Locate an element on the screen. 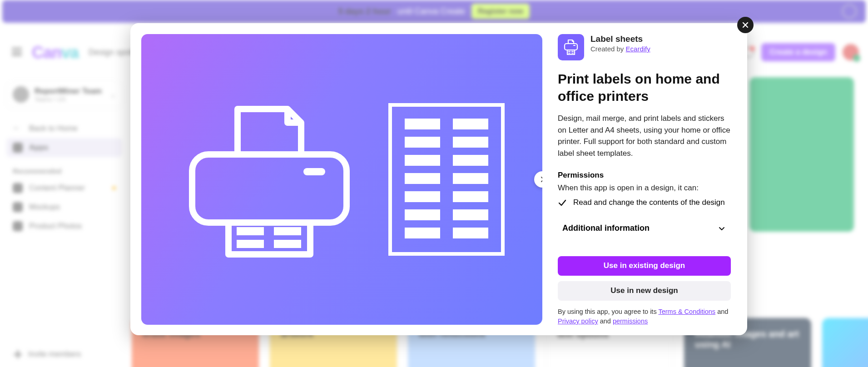 The width and height of the screenshot is (868, 367). check-icon is located at coordinates (562, 203).